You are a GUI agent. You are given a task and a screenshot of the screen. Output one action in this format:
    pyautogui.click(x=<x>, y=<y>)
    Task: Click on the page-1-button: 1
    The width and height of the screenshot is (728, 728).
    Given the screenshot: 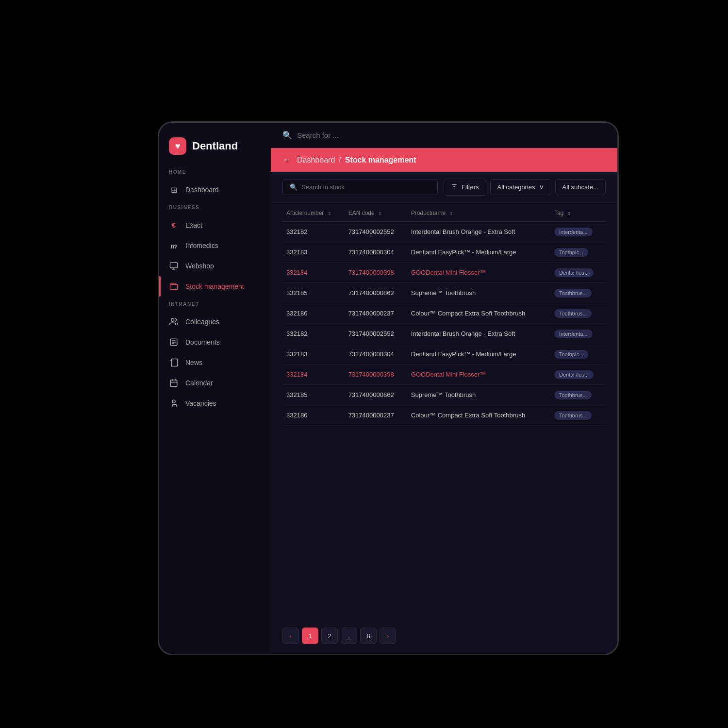 What is the action you would take?
    pyautogui.click(x=310, y=636)
    